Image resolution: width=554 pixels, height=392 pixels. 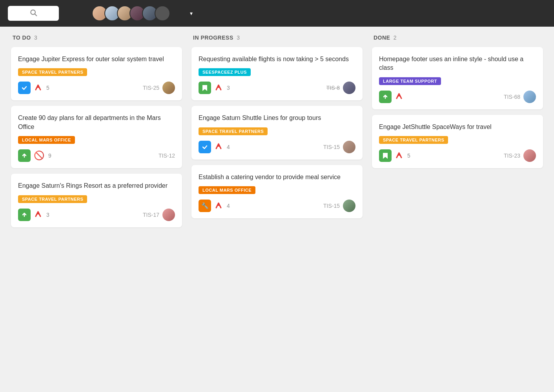 I want to click on column-done: DONE 2 Homepage footer uses an inline st…, so click(x=457, y=104).